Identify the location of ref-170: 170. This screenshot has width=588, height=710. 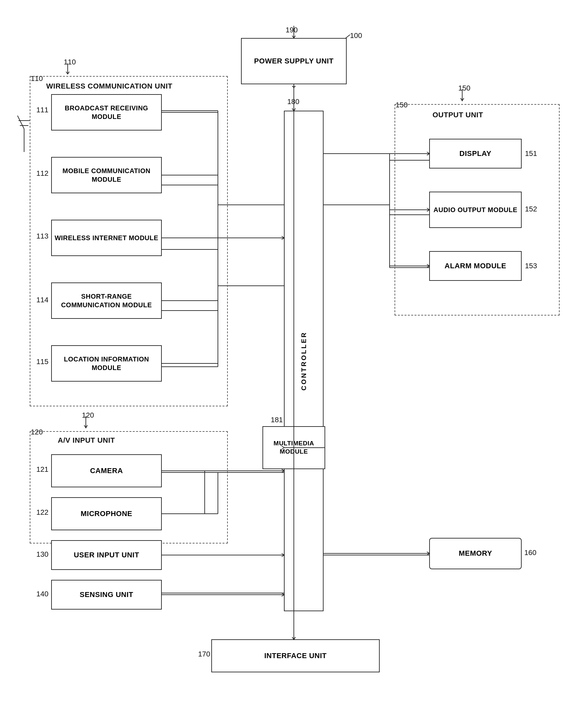
(204, 654).